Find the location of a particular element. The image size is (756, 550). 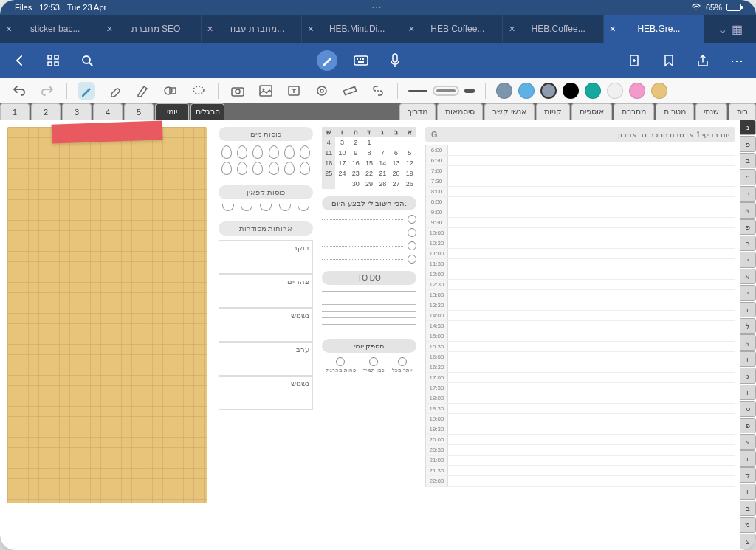

chevron-down-icon: ⌄ is located at coordinates (722, 30).